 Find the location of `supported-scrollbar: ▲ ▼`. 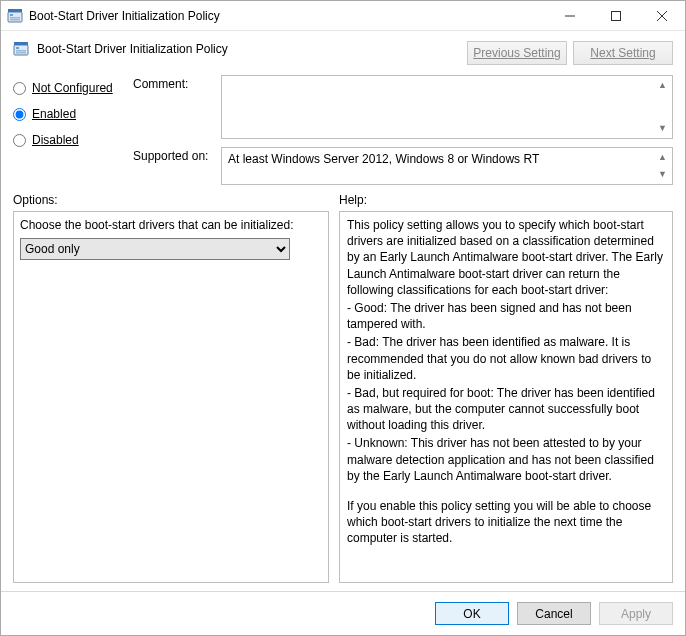

supported-scrollbar: ▲ ▼ is located at coordinates (662, 166).